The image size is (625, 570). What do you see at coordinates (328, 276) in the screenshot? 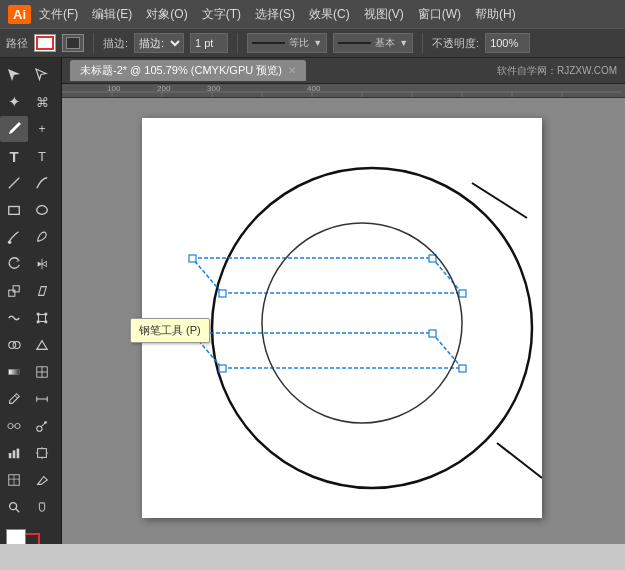
I see `upper-parallelogram` at bounding box center [328, 276].